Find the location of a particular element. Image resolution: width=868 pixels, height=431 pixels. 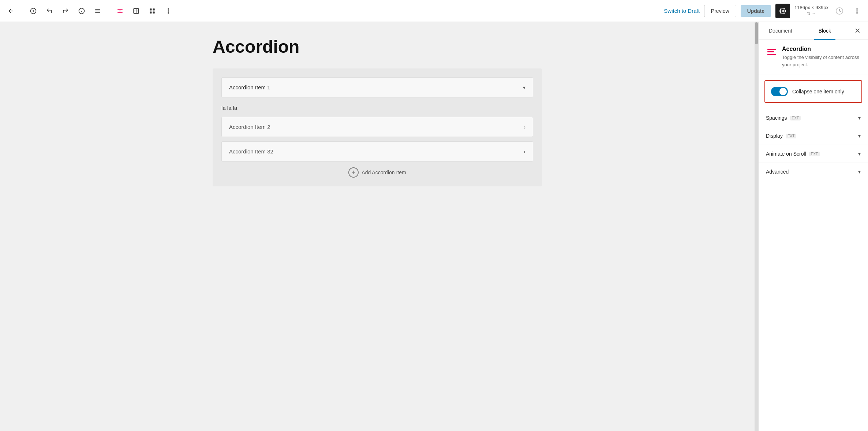

block-view-button is located at coordinates (136, 11).